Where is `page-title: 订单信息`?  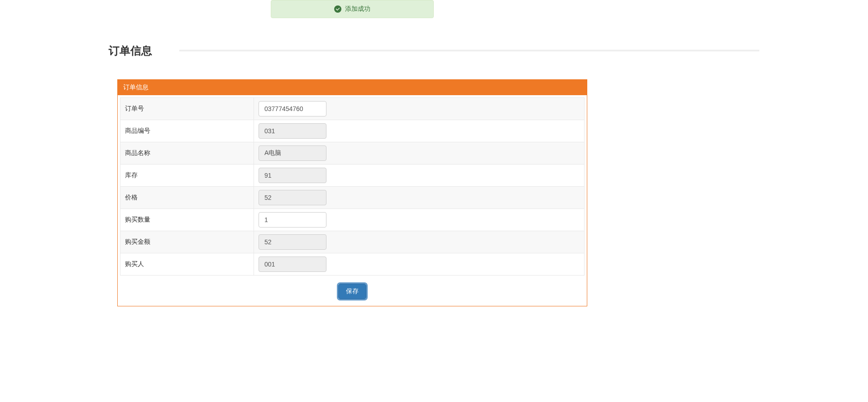 page-title: 订单信息 is located at coordinates (130, 51).